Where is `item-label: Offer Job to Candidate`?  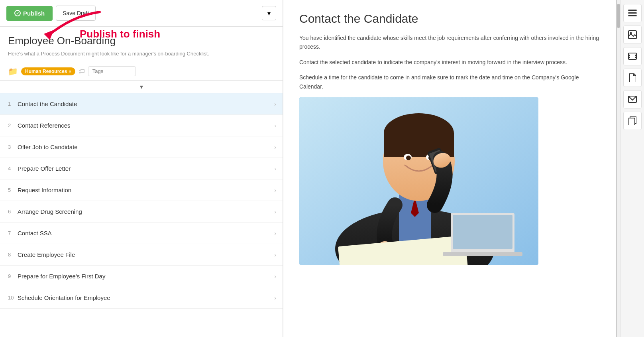 item-label: Offer Job to Candidate is located at coordinates (146, 147).